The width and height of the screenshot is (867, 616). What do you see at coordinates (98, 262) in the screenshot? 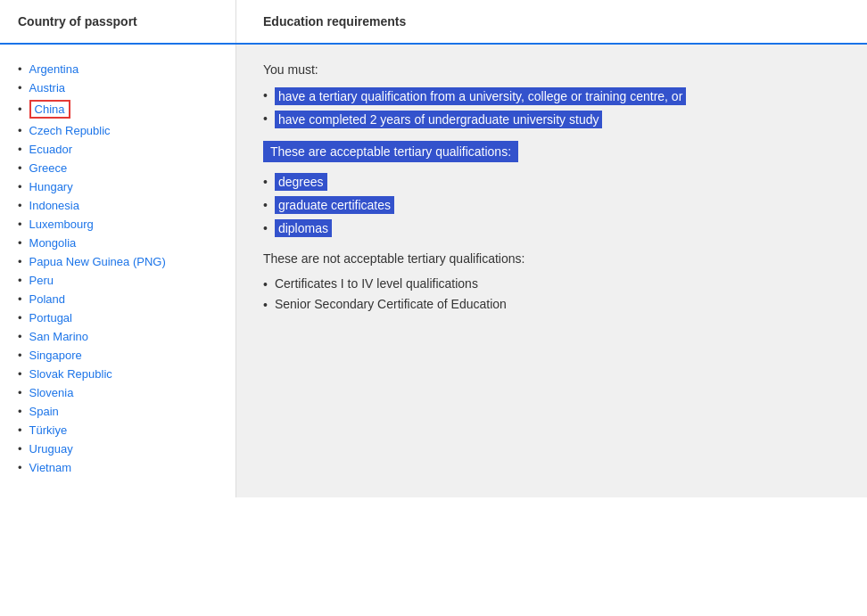
I see `country-link: Papua New Guinea (PNG)` at bounding box center [98, 262].